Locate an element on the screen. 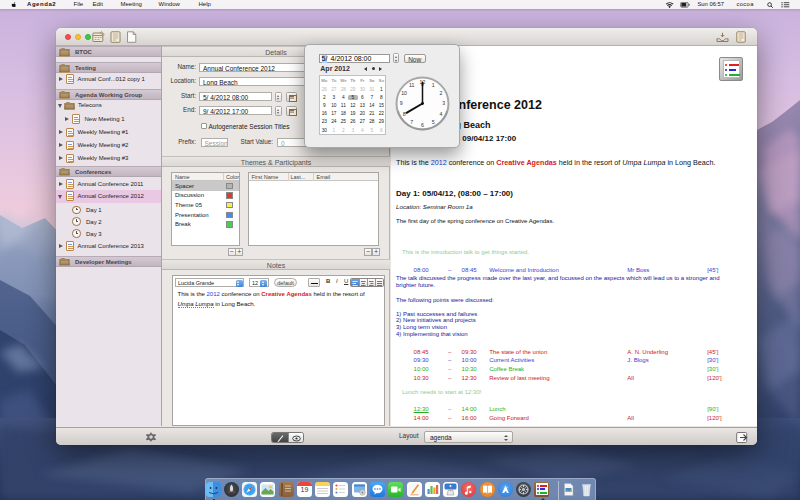  svg-text: 6 is located at coordinates (422, 124).